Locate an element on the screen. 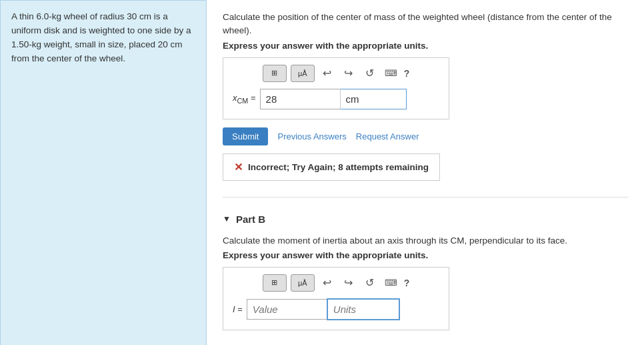 The width and height of the screenshot is (644, 345). undo-icon: ↩ is located at coordinates (327, 73).